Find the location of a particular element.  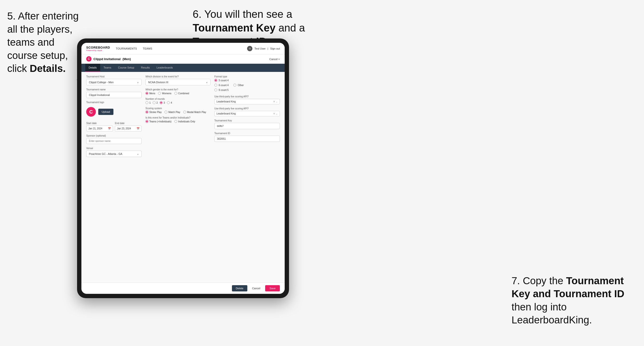

calendar-icon: 📅 is located at coordinates (110, 129).